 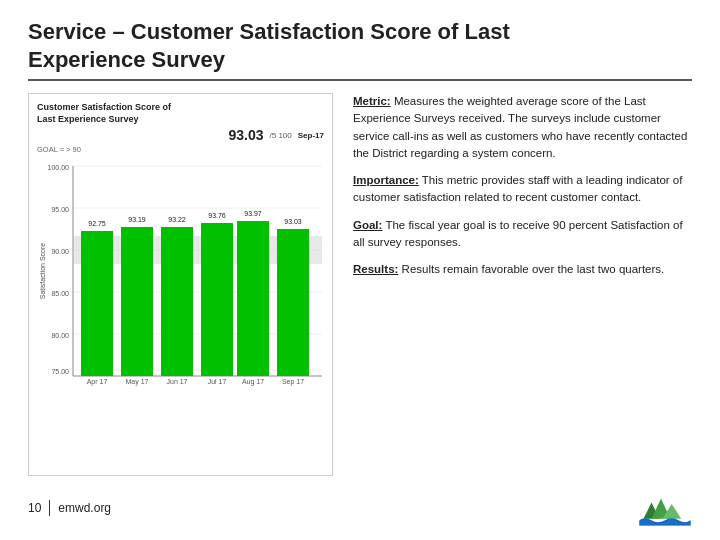 What do you see at coordinates (360, 46) in the screenshot?
I see `page-title: Service – Customer Satisfaction Score of…` at bounding box center [360, 46].